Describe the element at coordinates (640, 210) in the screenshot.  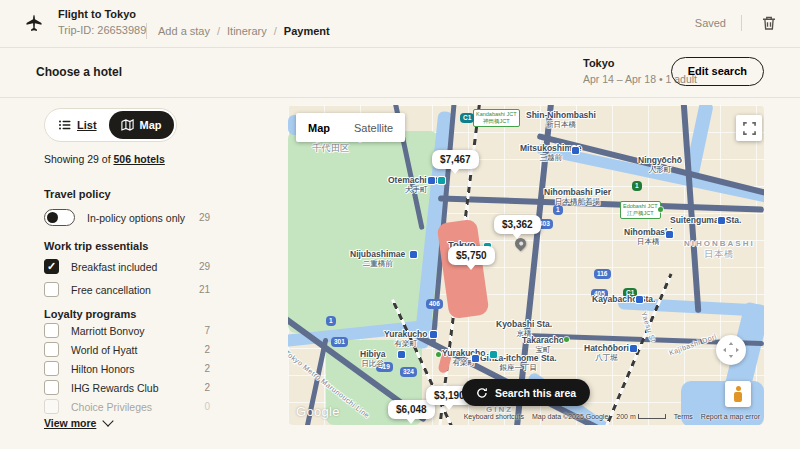
I see `map-label-jct: Edobashi JCT江戸橋JCT` at that location.